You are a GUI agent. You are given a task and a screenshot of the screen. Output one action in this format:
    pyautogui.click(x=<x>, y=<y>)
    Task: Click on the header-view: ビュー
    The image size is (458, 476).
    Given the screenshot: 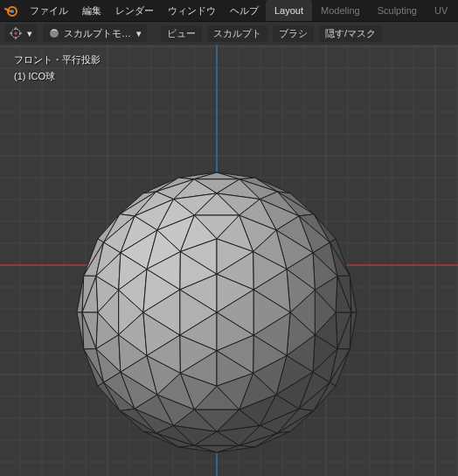 What is the action you would take?
    pyautogui.click(x=182, y=33)
    